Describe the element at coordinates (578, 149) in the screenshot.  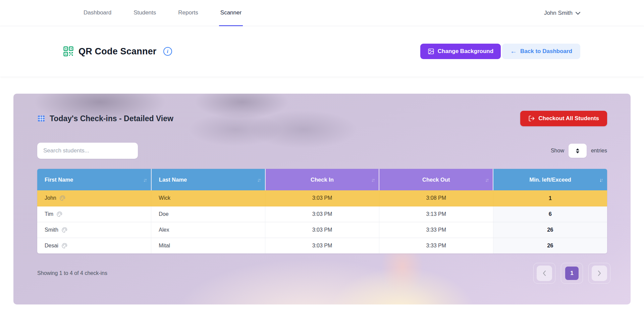
I see `select-up-arrow-icon` at that location.